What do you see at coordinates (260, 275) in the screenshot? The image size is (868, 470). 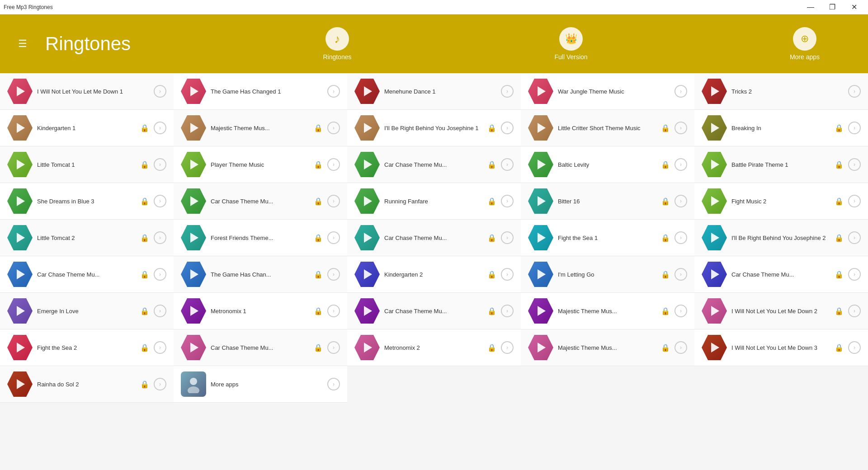 I see `list-item: The Game Has Chan... 🔒 ›` at bounding box center [260, 275].